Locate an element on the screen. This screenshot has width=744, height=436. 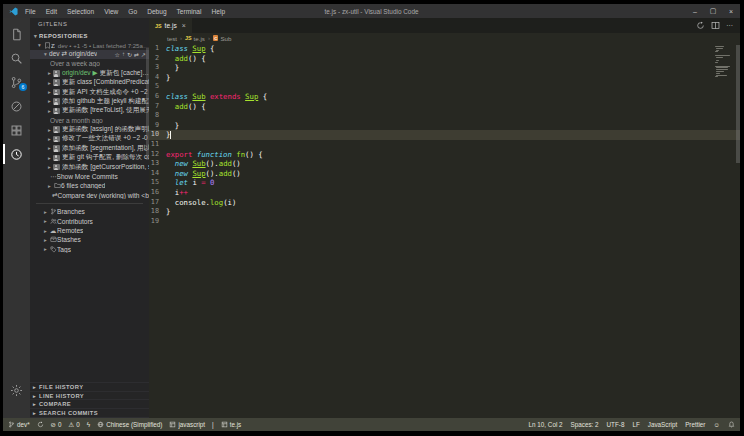
sidebar-item-contributors: ▸ Contributors is located at coordinates (90, 220).